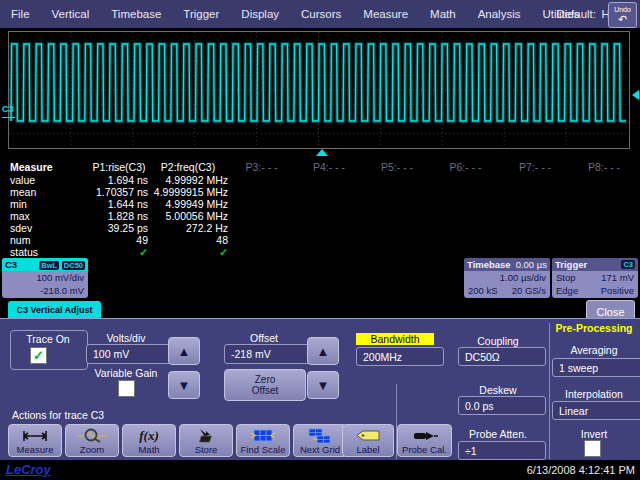 Image resolution: width=640 pixels, height=480 pixels. What do you see at coordinates (32, 167) in the screenshot?
I see `measure-table-title: Measure` at bounding box center [32, 167].